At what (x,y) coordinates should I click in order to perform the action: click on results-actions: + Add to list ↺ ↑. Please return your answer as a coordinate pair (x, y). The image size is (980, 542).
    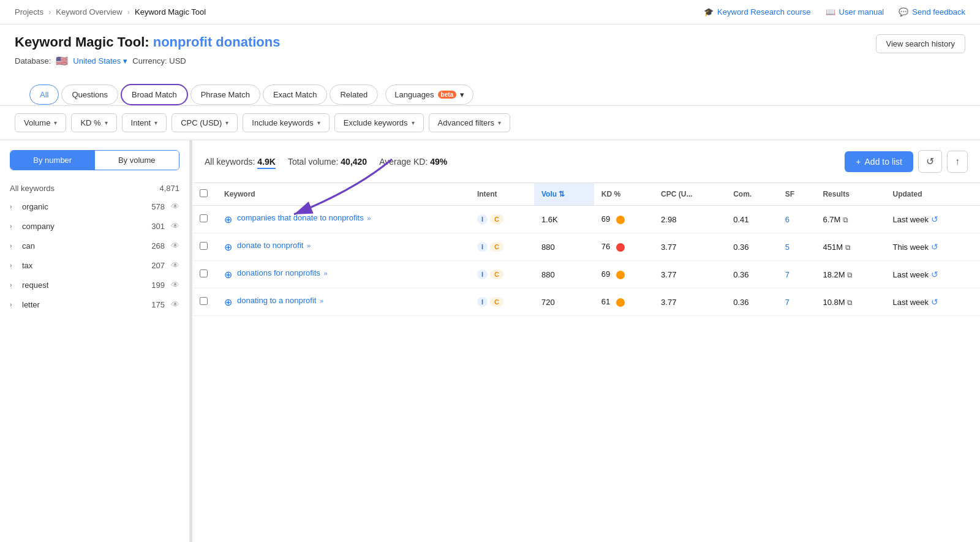
    Looking at the image, I should click on (907, 162).